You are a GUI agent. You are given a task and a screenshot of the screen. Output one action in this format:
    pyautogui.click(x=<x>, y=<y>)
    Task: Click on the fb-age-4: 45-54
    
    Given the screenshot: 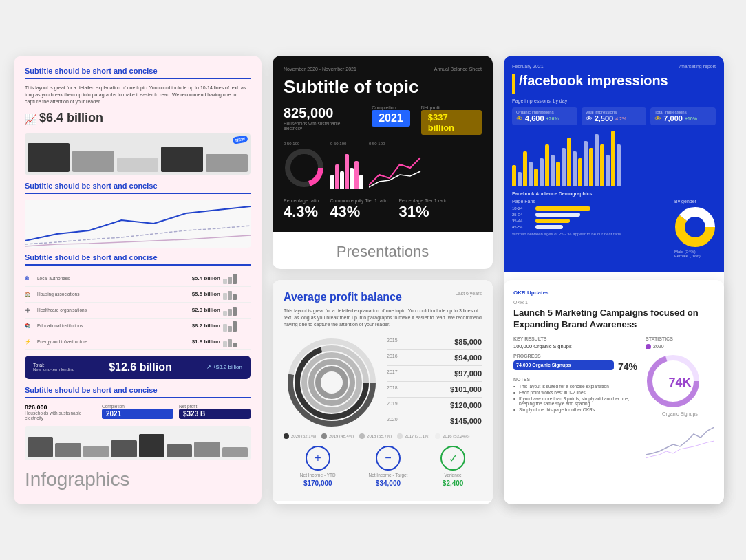 What is the action you would take?
    pyautogui.click(x=522, y=227)
    